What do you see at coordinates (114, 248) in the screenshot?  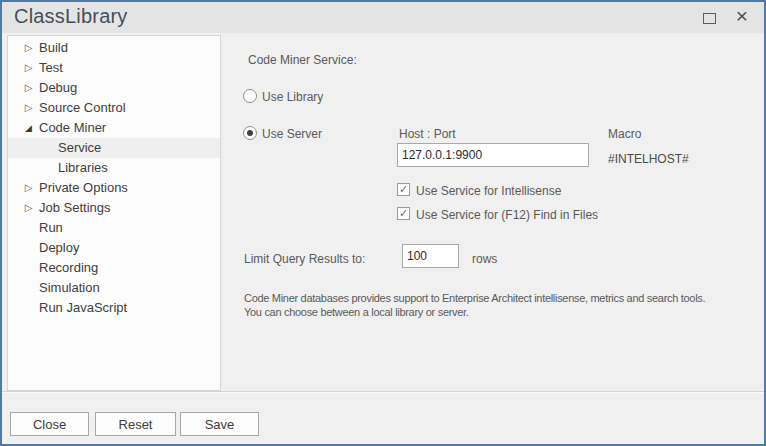 I see `tree-item-deploy: Deploy` at bounding box center [114, 248].